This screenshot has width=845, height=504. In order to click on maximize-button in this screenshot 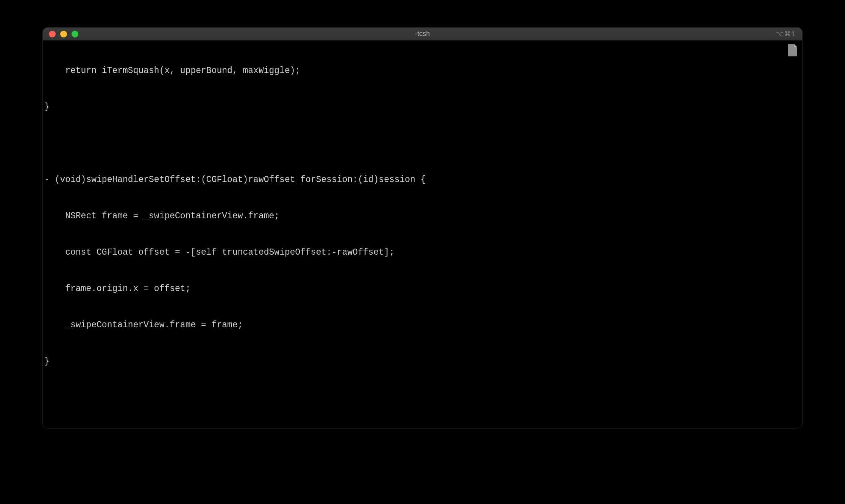, I will do `click(75, 34)`.